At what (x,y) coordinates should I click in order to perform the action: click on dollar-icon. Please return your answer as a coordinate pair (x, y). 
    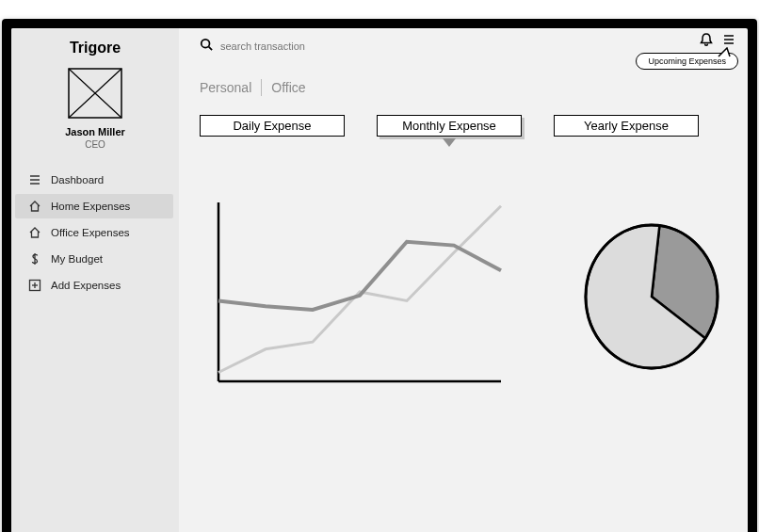
    Looking at the image, I should click on (35, 259).